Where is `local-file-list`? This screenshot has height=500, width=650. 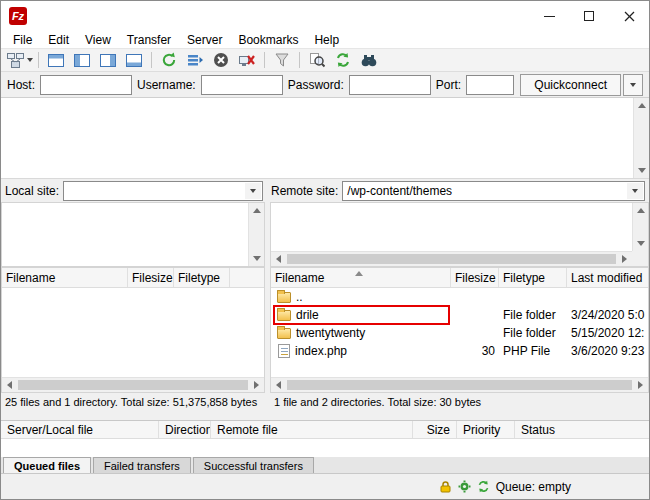 local-file-list is located at coordinates (133, 332).